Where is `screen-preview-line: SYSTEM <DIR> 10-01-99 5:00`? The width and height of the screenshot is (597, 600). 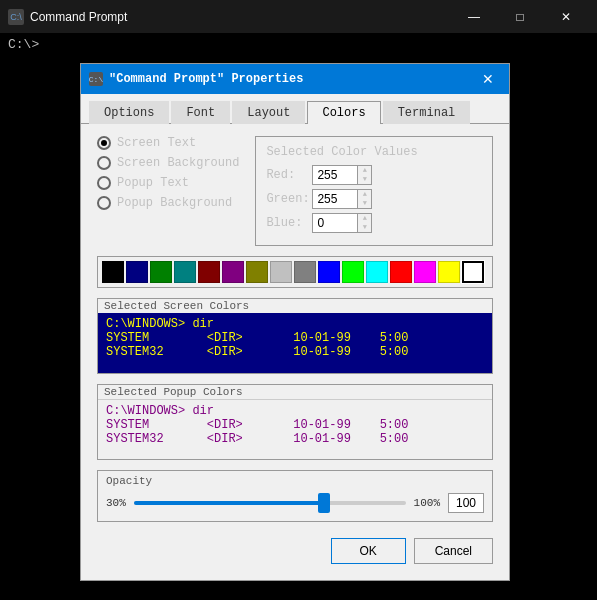
screen-preview-line: SYSTEM <DIR> 10-01-99 5:00 is located at coordinates (295, 338).